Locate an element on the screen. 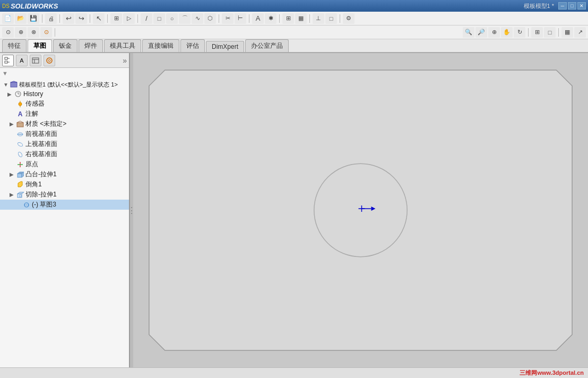 The width and height of the screenshot is (588, 378). sep5 is located at coordinates (138, 19).